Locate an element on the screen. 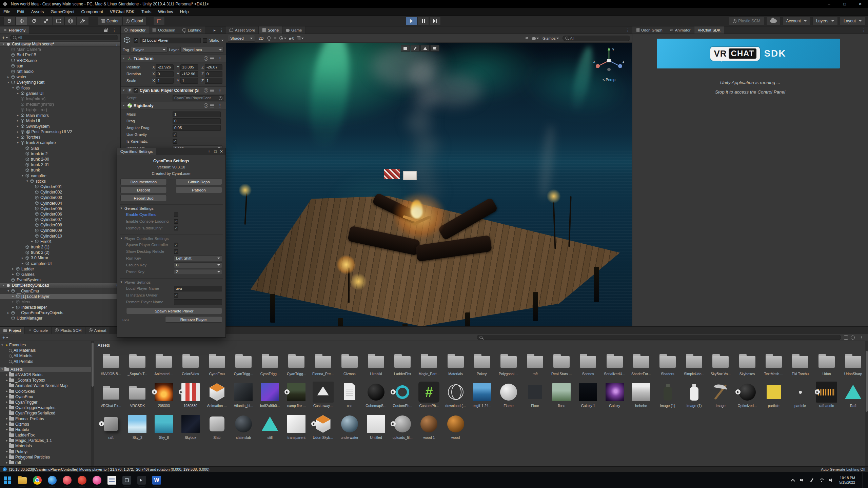  hierarchy-item--cyanemuproxyobjects: ►__CyanEmuProxyObjects is located at coordinates (60, 313).